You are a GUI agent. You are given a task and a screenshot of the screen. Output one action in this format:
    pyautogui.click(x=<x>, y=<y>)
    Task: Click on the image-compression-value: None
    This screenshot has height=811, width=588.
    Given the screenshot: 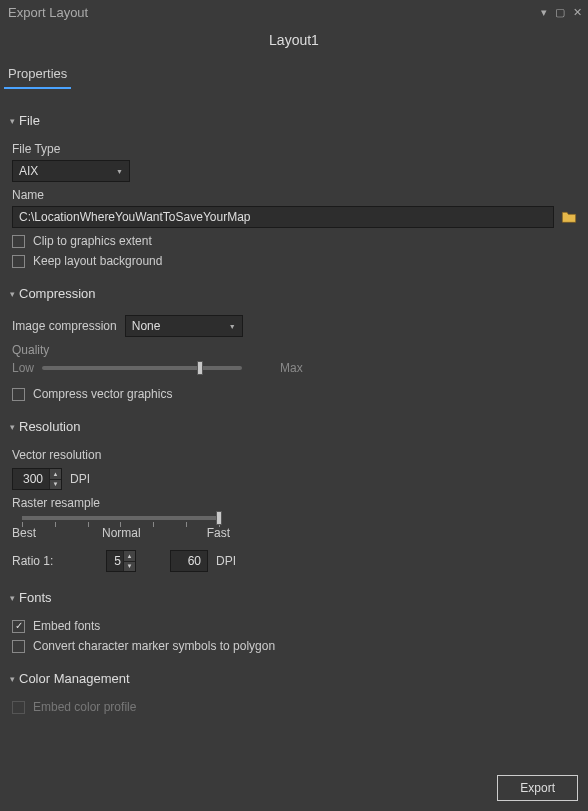 What is the action you would take?
    pyautogui.click(x=146, y=326)
    